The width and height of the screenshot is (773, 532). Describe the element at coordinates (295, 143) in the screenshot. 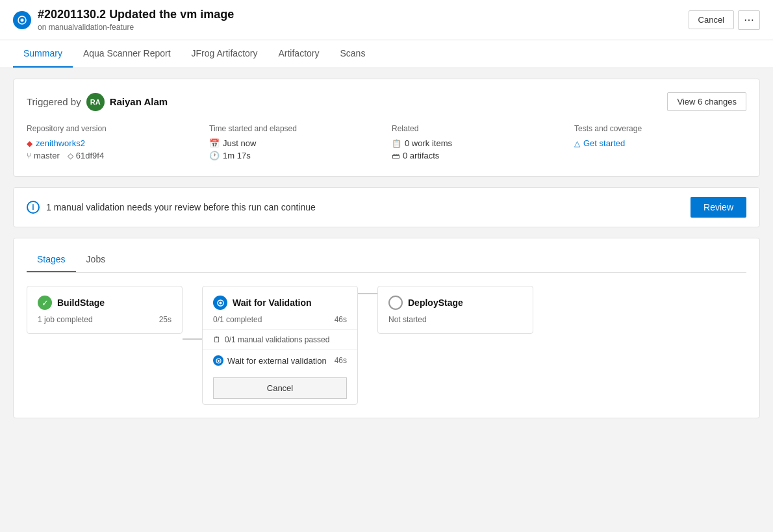

I see `time-started: 📅 Just now` at that location.